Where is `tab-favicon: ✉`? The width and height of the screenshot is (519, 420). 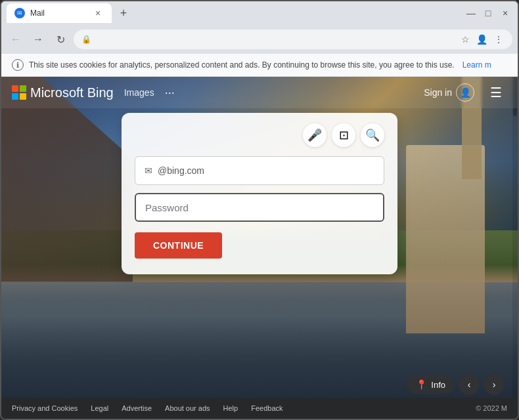
tab-favicon: ✉ is located at coordinates (20, 13).